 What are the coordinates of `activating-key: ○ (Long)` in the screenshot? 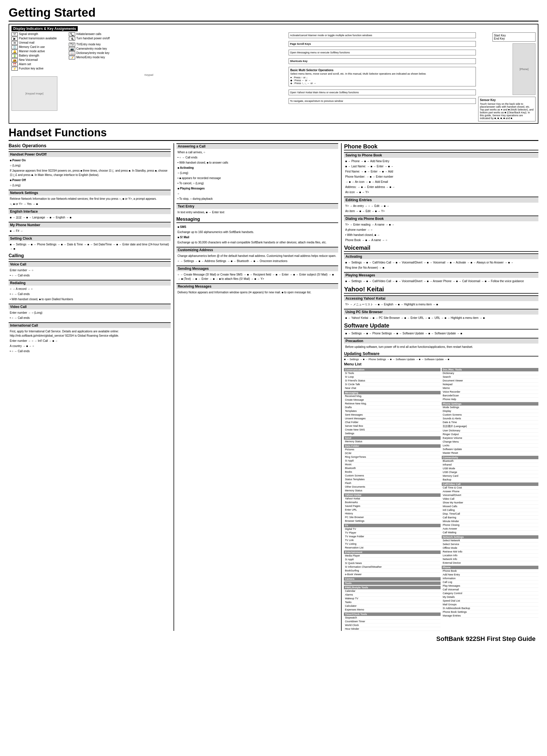 It's located at (258, 173).